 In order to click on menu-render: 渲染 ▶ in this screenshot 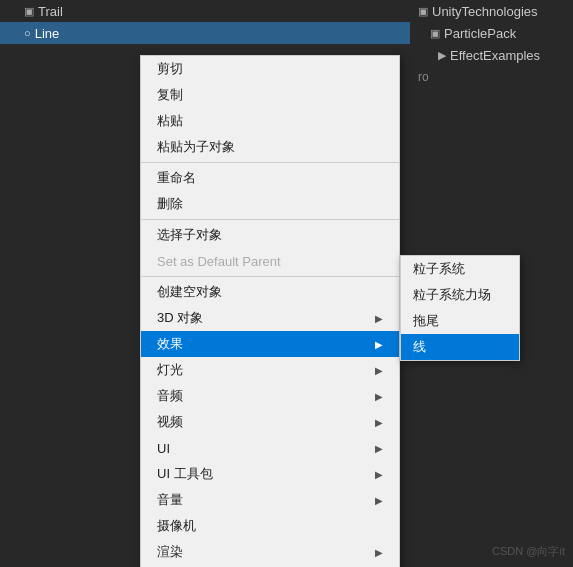, I will do `click(270, 552)`.